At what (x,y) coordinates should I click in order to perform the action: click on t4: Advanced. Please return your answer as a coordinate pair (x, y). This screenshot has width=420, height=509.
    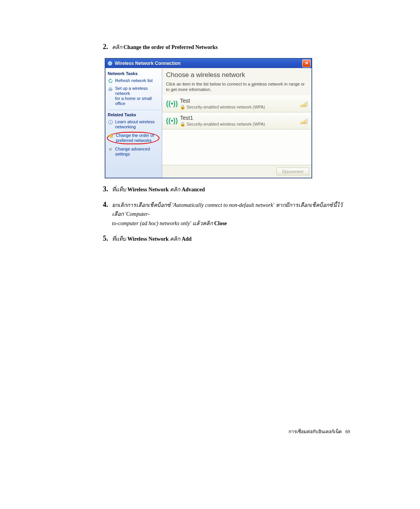
    Looking at the image, I should click on (193, 190).